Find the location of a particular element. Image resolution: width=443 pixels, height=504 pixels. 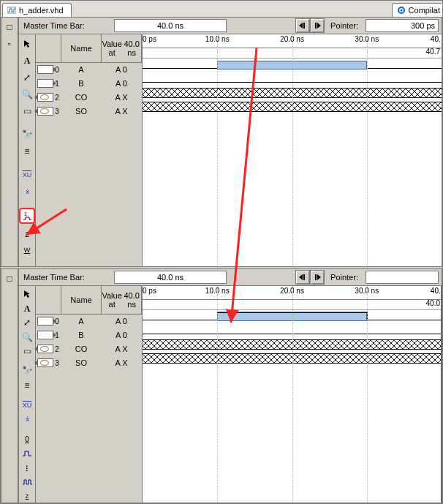

b-tool-pulse is located at coordinates (27, 454).